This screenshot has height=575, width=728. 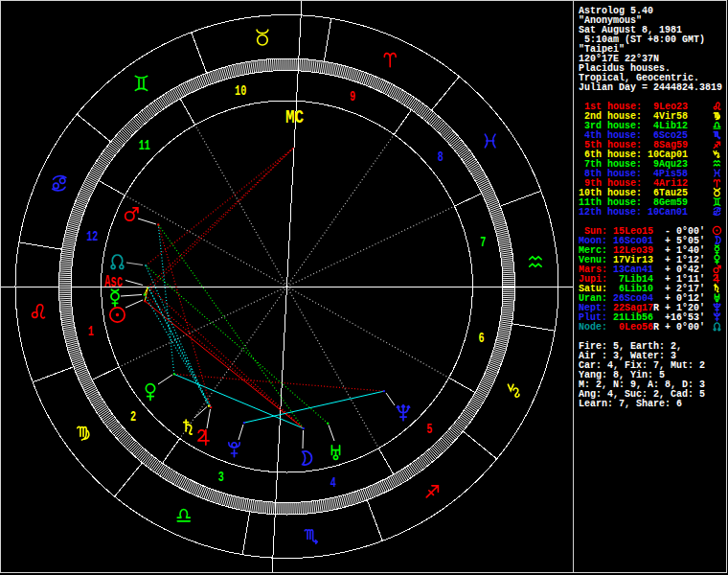 What do you see at coordinates (91, 333) in the screenshot?
I see `svg-text: 1` at bounding box center [91, 333].